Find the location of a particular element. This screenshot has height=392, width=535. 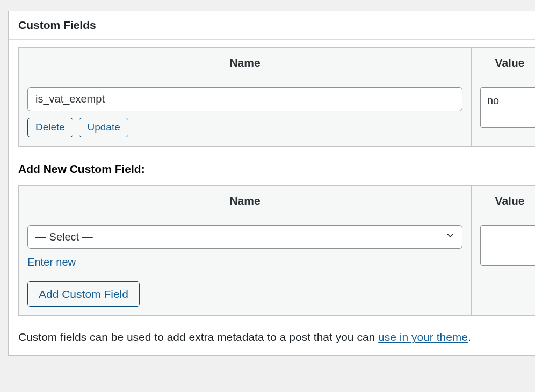

add-new-section-title: Add New Custom Field: is located at coordinates (277, 169).